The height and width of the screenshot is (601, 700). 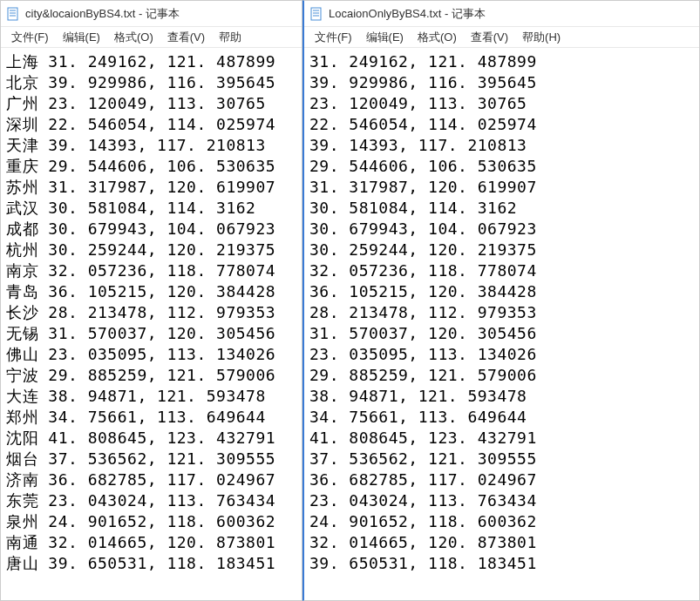 What do you see at coordinates (162, 165) in the screenshot?
I see `coords-text: 29. 544606, 106. 530635` at bounding box center [162, 165].